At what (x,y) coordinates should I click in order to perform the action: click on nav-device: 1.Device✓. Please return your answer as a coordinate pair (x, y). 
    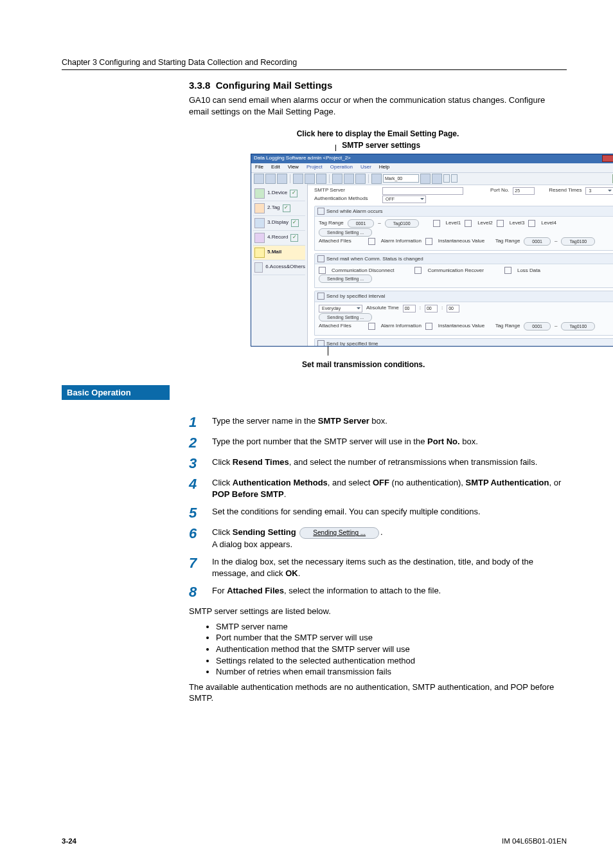
    Looking at the image, I should click on (279, 194).